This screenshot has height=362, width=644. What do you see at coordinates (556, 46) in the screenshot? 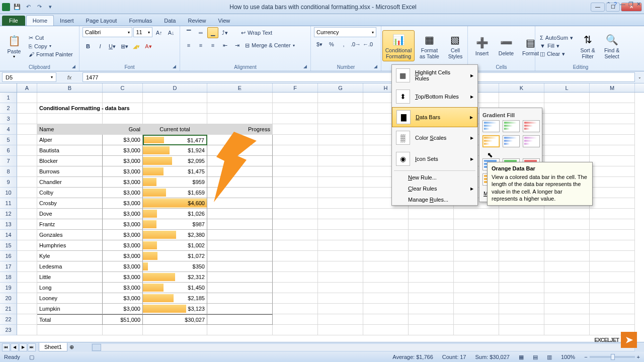
I see `fill-button: ▼Fill▾` at bounding box center [556, 46].